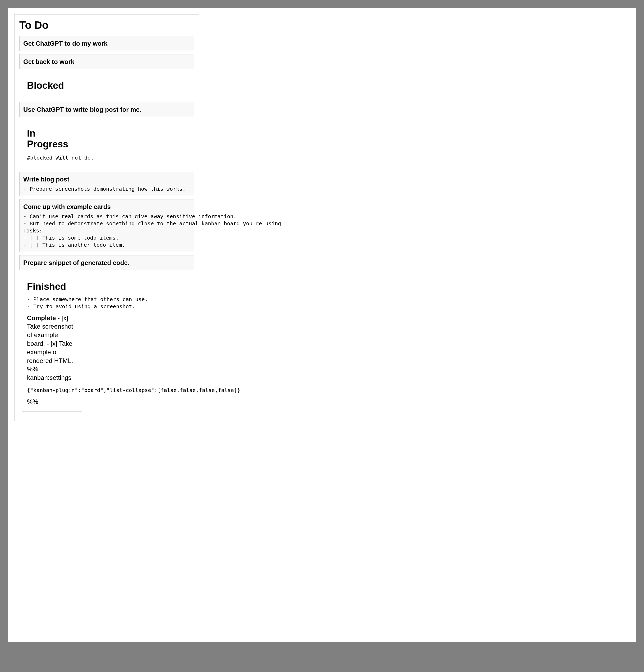  What do you see at coordinates (107, 109) in the screenshot?
I see `card: Use ChatGPT to write blog post for me.` at bounding box center [107, 109].